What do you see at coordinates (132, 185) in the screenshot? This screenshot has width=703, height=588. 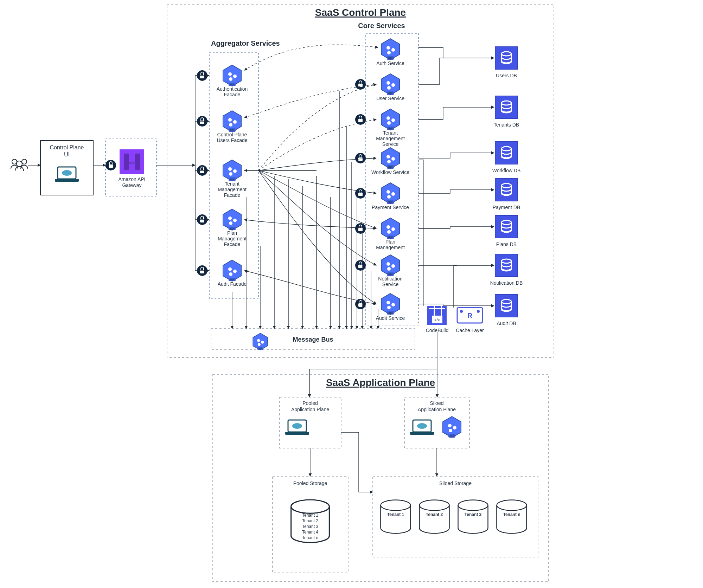 I see `api-gateway-label-2: Gateway` at bounding box center [132, 185].